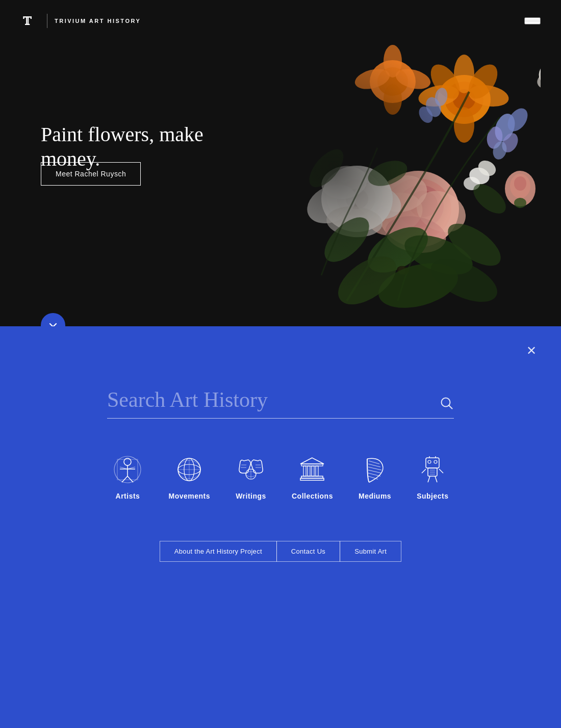  What do you see at coordinates (28, 21) in the screenshot?
I see `svg-text: 𝕋` at bounding box center [28, 21].